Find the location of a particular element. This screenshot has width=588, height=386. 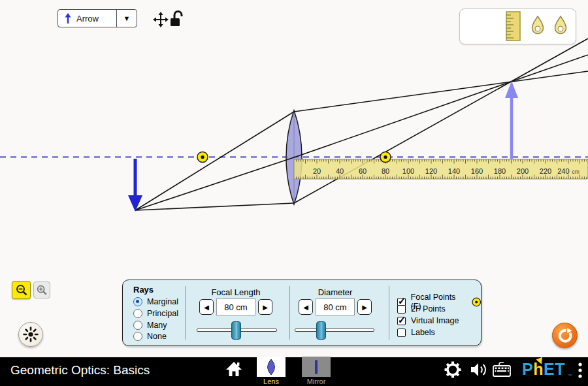

checkbox-labels: Labels is located at coordinates (416, 332).